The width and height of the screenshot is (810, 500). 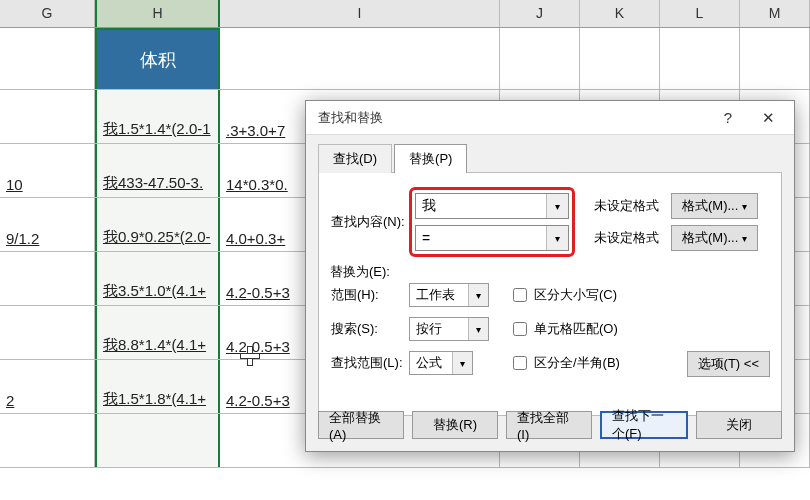 I want to click on cell: 我433-47.50-3., so click(x=158, y=170).